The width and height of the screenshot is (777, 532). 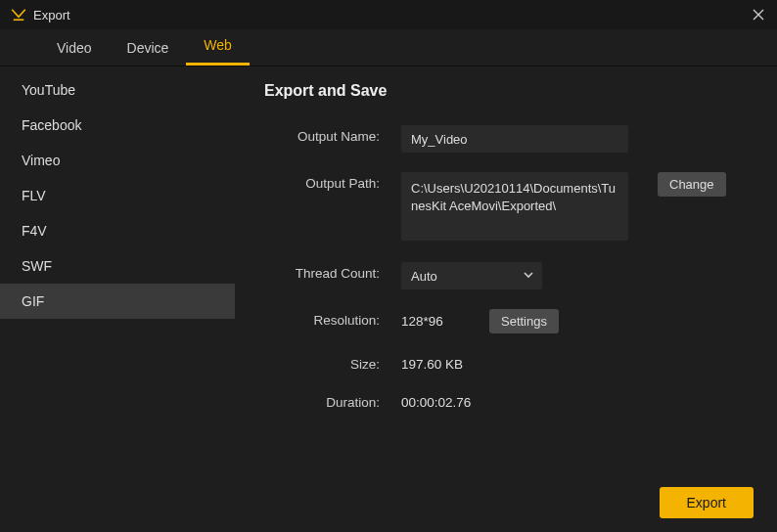 I want to click on sidebar-item-youtube: YouTube, so click(x=117, y=90).